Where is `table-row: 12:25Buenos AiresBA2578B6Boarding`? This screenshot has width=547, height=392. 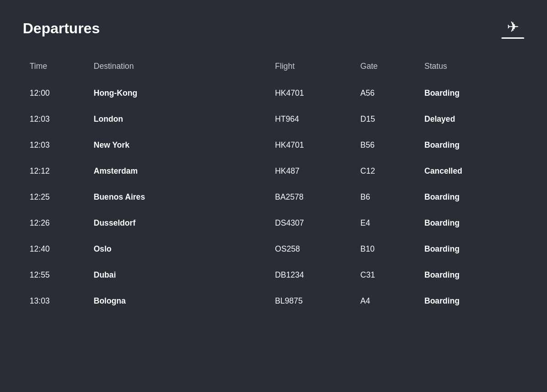
table-row: 12:25Buenos AiresBA2578B6Boarding is located at coordinates (274, 197).